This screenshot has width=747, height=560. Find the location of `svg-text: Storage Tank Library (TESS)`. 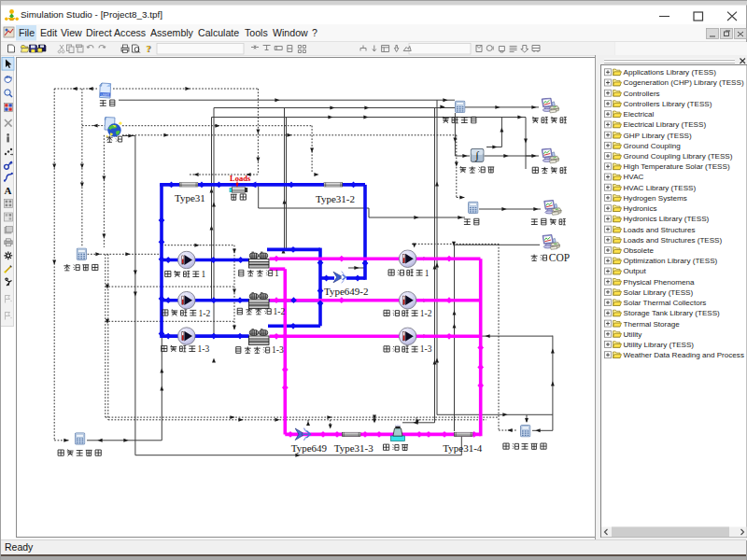

svg-text: Storage Tank Library (TESS) is located at coordinates (672, 314).